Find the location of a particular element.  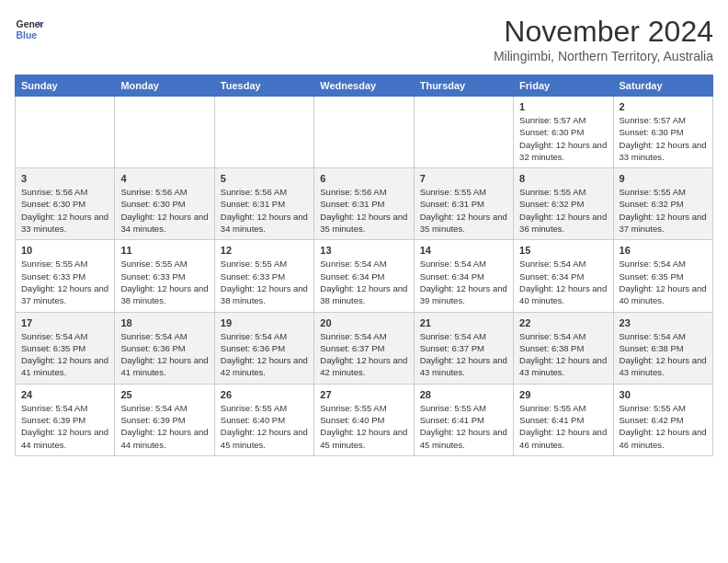

location-subtitle: Milingimbi, Northern Territory, Australi… is located at coordinates (603, 56).